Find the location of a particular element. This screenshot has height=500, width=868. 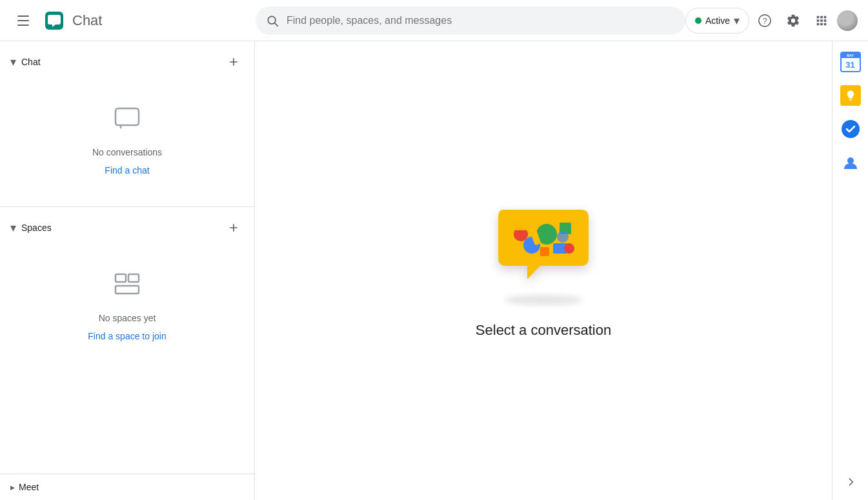

meet-section-title: Meet is located at coordinates (28, 487).